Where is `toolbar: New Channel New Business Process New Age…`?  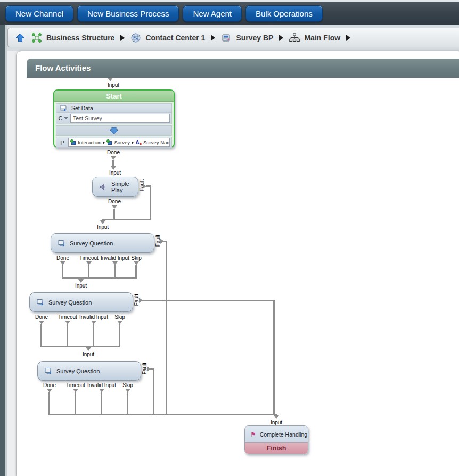 toolbar: New Channel New Business Process New Age… is located at coordinates (230, 13).